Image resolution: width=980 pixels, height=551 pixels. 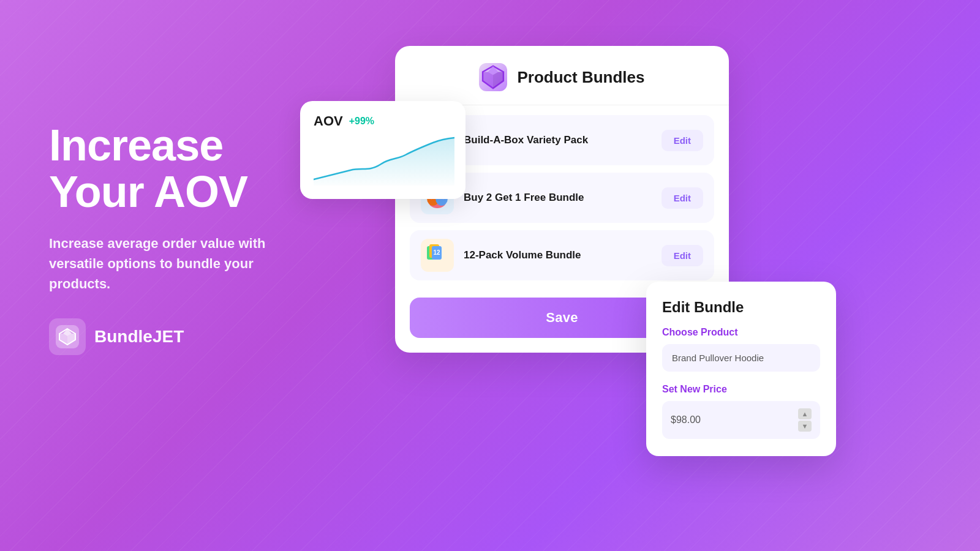 What do you see at coordinates (581, 77) in the screenshot?
I see `bundles-title: Product Bundles` at bounding box center [581, 77].